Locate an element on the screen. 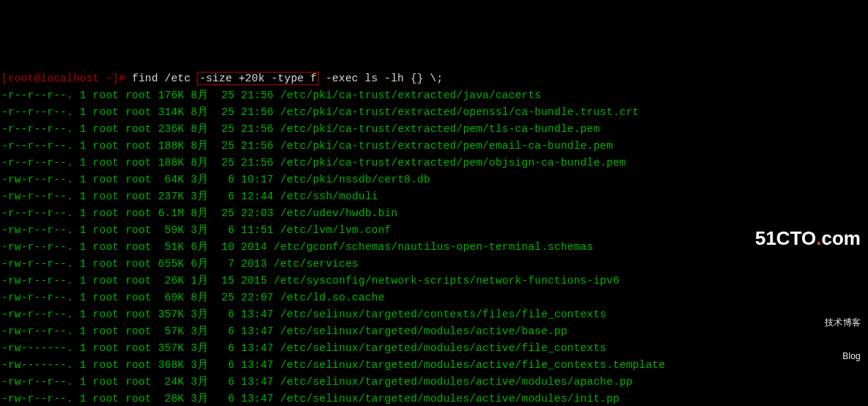 The width and height of the screenshot is (868, 406). ls-output-row: -rw-r--r--. 1 root root 24K 3月 6 13:47 /… is located at coordinates (434, 383).